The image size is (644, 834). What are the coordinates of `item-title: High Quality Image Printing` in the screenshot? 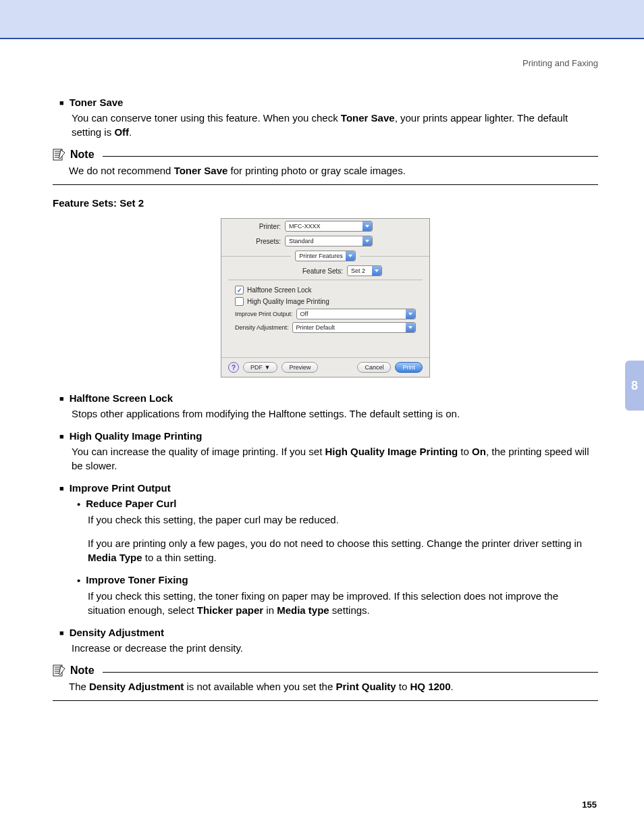 It's located at (136, 436).